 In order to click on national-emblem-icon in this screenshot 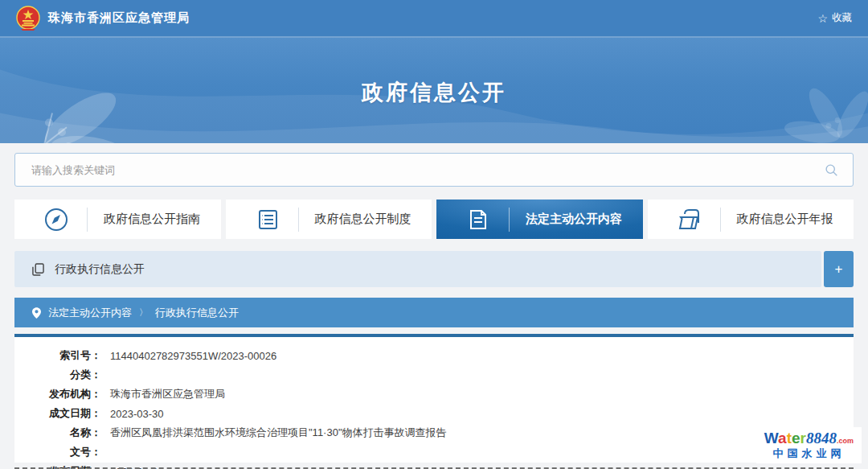, I will do `click(28, 19)`.